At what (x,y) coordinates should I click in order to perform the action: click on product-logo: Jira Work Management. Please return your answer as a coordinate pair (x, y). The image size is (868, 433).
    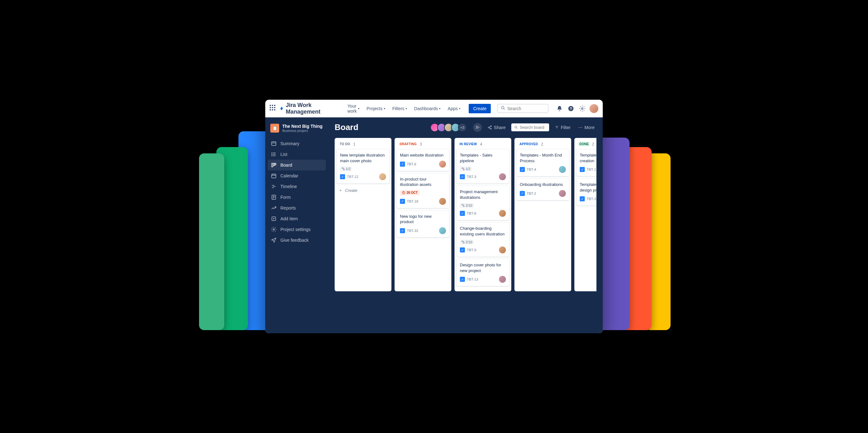
    Looking at the image, I should click on (308, 109).